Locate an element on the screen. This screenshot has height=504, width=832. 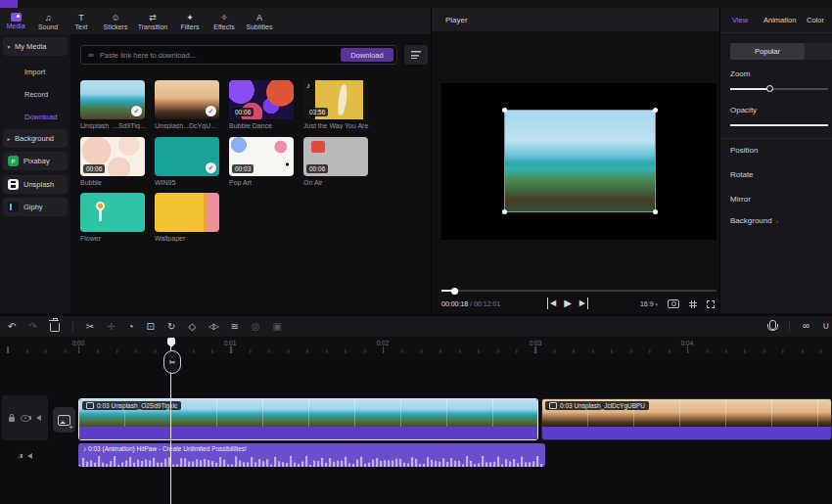
rotate-row: Rotate is located at coordinates (742, 174).